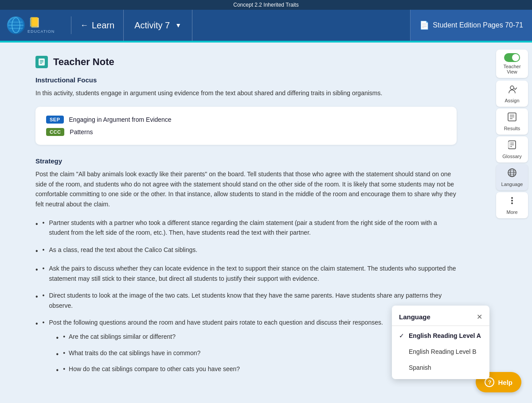 The width and height of the screenshot is (532, 403). I want to click on language-dropdown: Language ✕ ✓ English Reading Level A ✓ E…, so click(441, 342).